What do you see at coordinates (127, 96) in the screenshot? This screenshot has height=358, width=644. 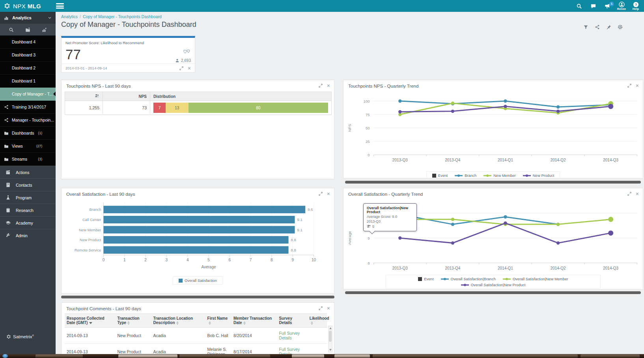 I see `column-nps: NPS` at bounding box center [127, 96].